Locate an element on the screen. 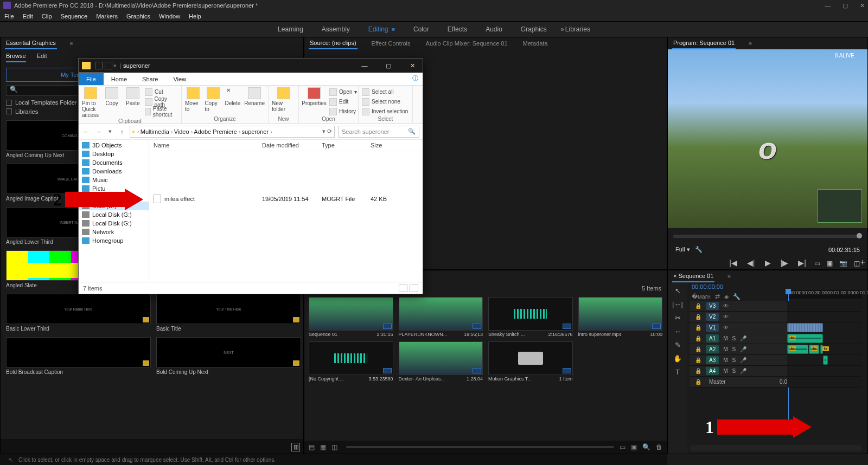 This screenshot has width=868, height=465. menu-file: File is located at coordinates (9, 16).